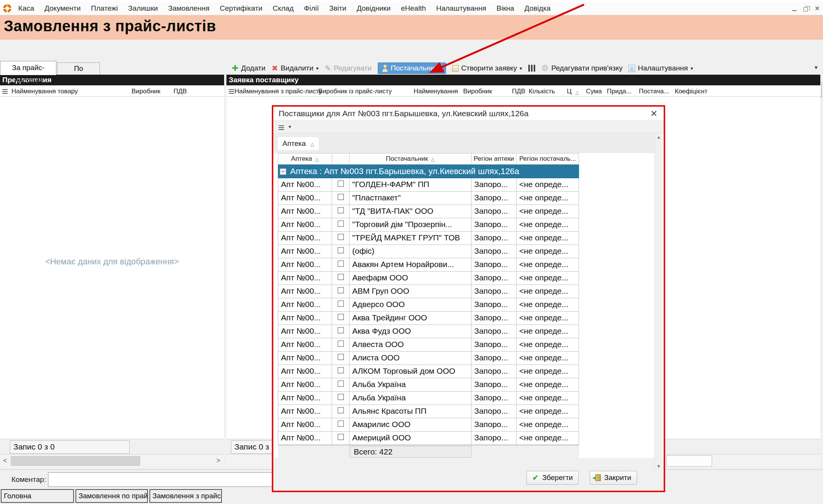 The image size is (823, 504). I want to click on table-row: Апт №00... "Торговий дім "Прозерпін... З…, so click(468, 225).